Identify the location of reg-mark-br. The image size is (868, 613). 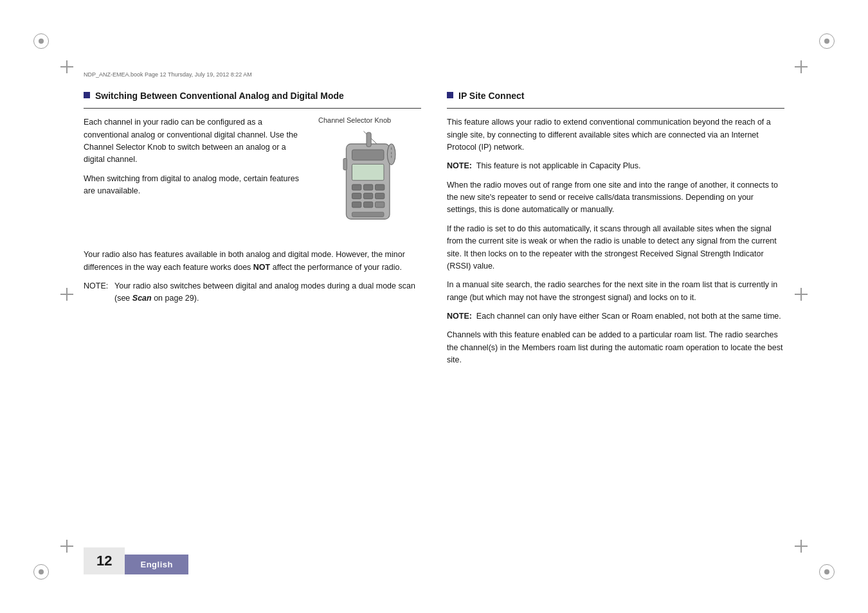
(827, 572).